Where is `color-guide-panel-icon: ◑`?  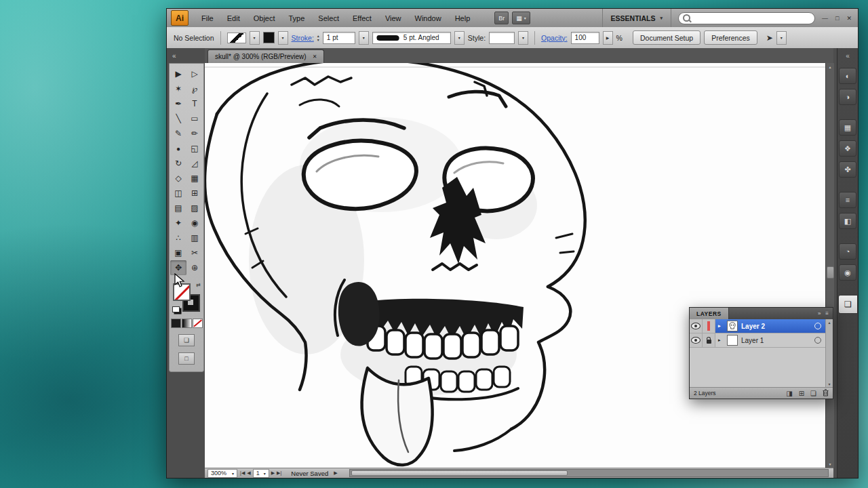 color-guide-panel-icon: ◑ is located at coordinates (848, 97).